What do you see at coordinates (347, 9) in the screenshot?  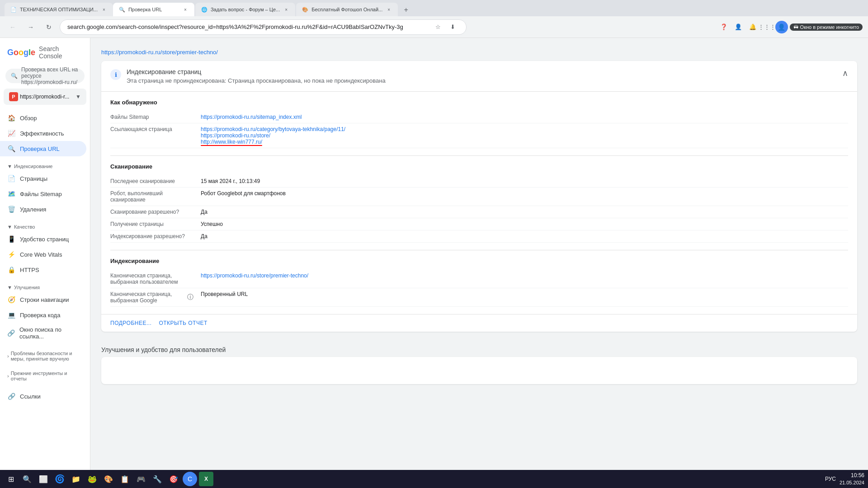 I see `tab-4: 🎨 Бесплатный Фотошоп Онлай... ×` at bounding box center [347, 9].